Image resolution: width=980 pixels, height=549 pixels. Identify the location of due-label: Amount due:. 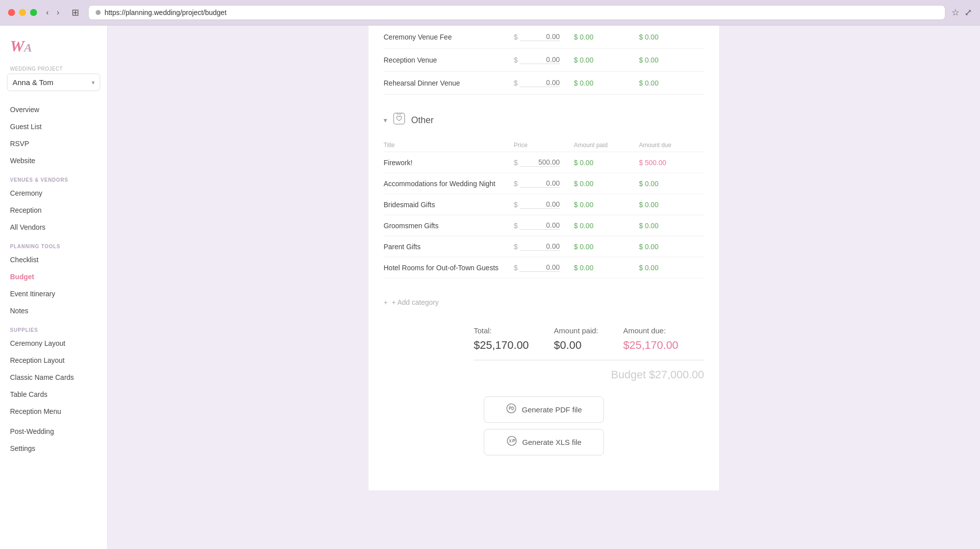
(651, 332).